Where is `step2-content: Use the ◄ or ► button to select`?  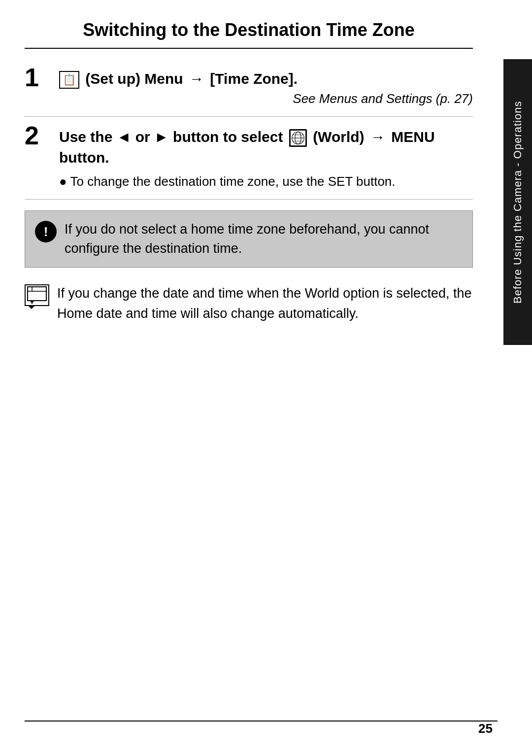 step2-content: Use the ◄ or ► button to select is located at coordinates (266, 158).